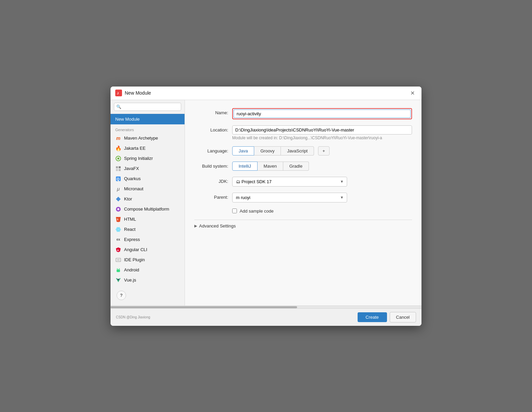 Image resolution: width=532 pixels, height=412 pixels. I want to click on advanced-settings-header: ▶ Advanced Settings, so click(303, 226).